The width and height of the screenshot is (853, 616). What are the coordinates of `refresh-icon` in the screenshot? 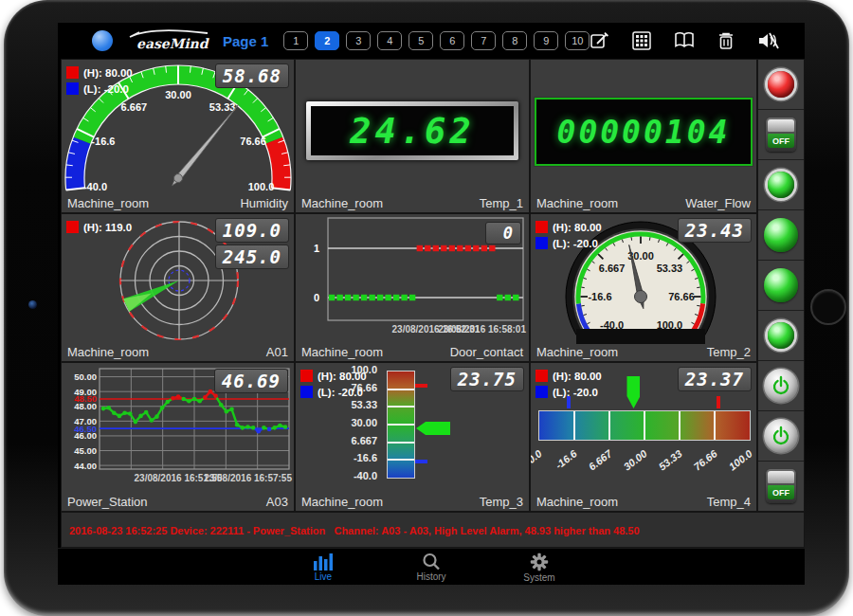 It's located at (804, 41).